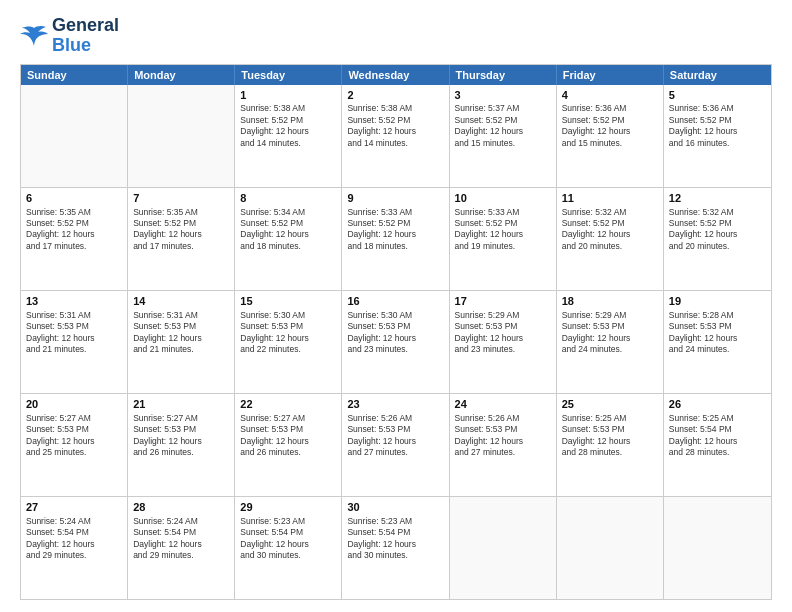 Image resolution: width=792 pixels, height=612 pixels. I want to click on header-cell-saturday: Saturday, so click(718, 75).